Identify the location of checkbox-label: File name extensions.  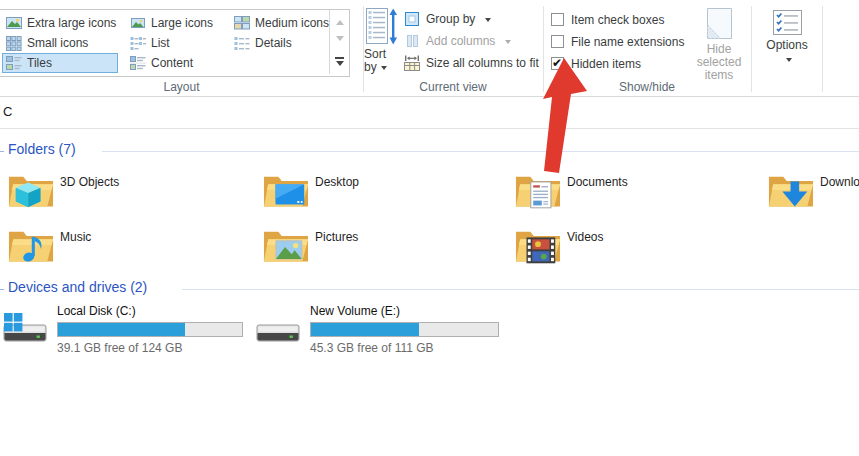
(628, 42).